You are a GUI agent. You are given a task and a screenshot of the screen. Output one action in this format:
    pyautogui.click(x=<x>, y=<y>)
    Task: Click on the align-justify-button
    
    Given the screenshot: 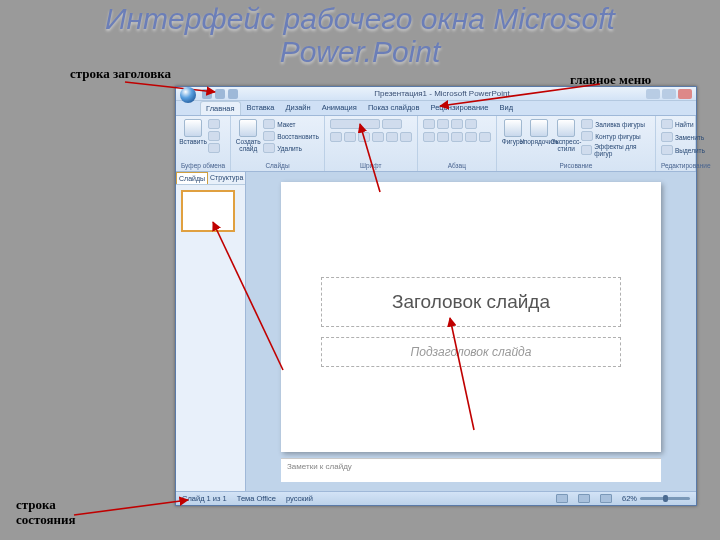 What is the action you would take?
    pyautogui.click(x=471, y=137)
    